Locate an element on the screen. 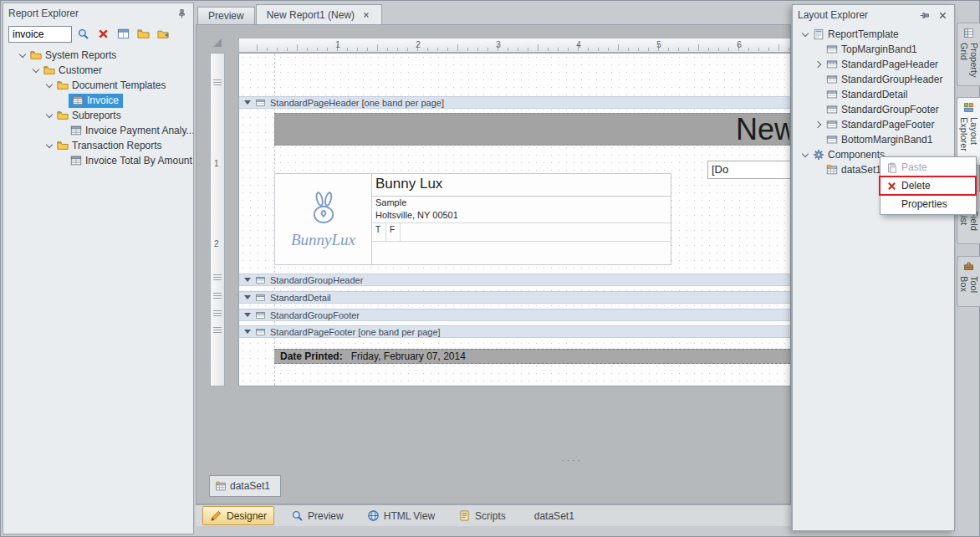 This screenshot has height=537, width=980. preview-icon is located at coordinates (298, 515).